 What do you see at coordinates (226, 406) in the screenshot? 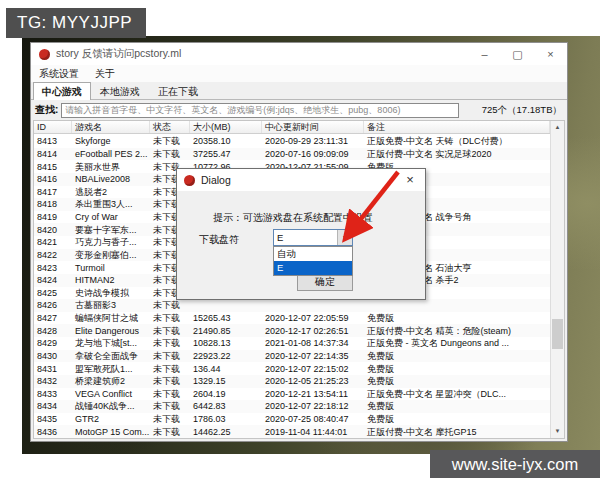
I see `cell-size: 6442.83` at bounding box center [226, 406].